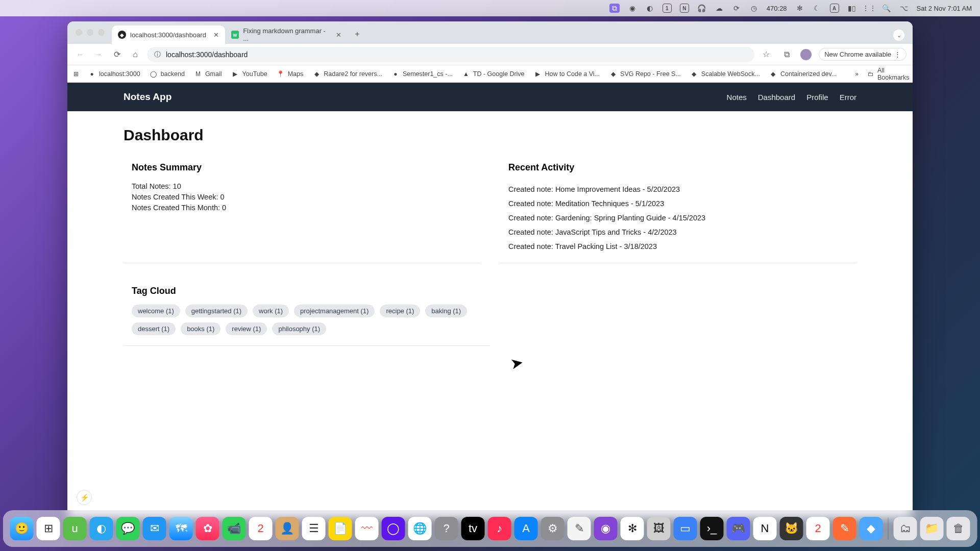  Describe the element at coordinates (737, 8) in the screenshot. I see `sync-icon: ⟳` at that location.